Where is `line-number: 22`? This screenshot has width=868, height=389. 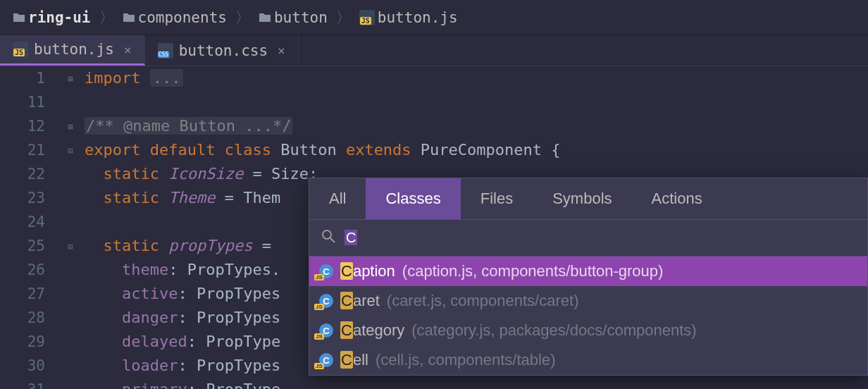 line-number: 22 is located at coordinates (23, 174).